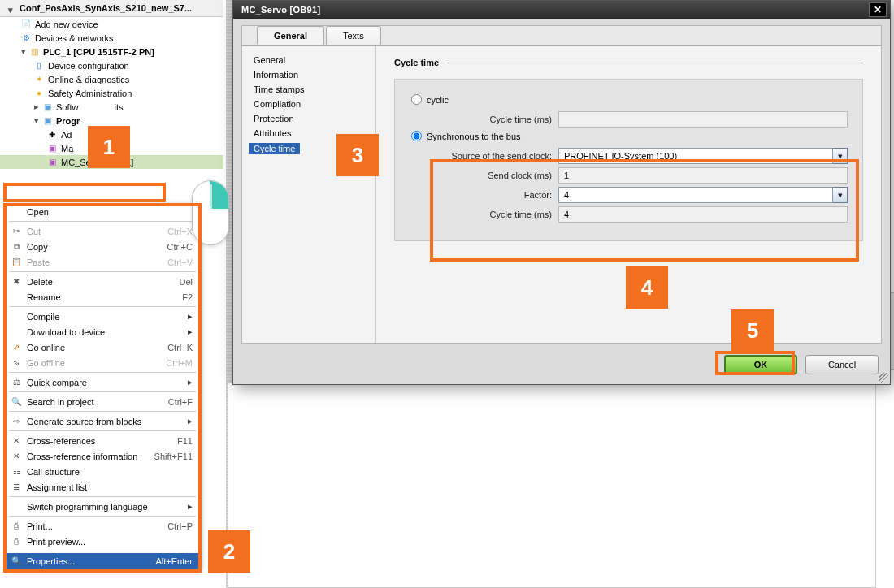 This screenshot has height=588, width=894. I want to click on properties-icon: 🔍, so click(16, 560).